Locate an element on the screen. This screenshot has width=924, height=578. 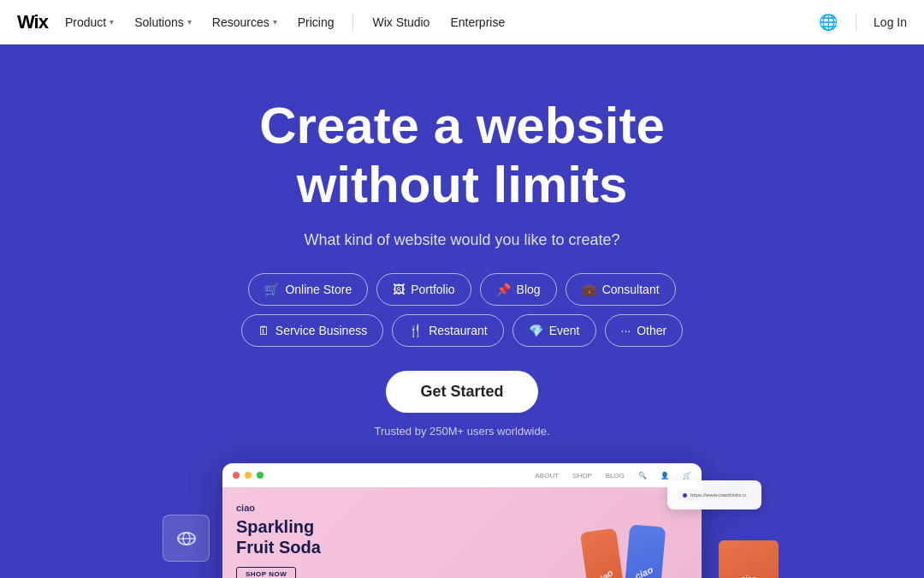
can-label-orange: ciao is located at coordinates (604, 572).